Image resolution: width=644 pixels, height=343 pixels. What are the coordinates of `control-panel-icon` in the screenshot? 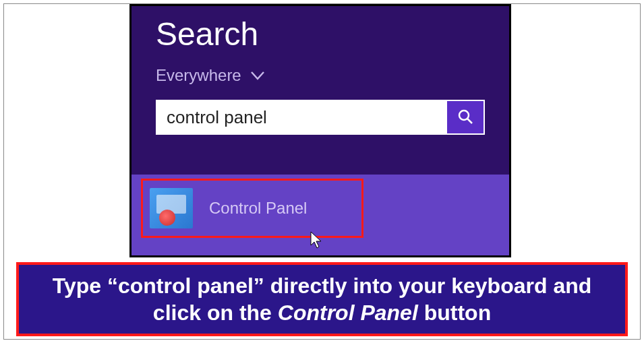 It's located at (171, 208).